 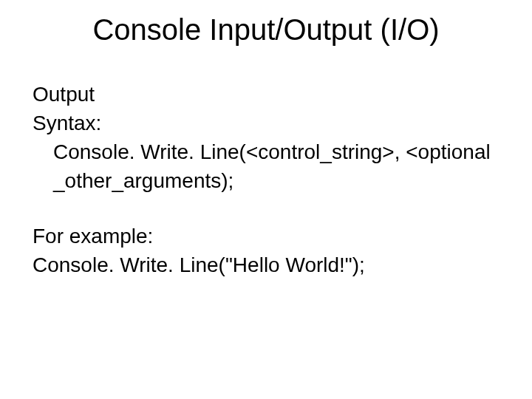 What do you see at coordinates (266, 152) in the screenshot?
I see `line-syntax-code-1: Console. Write. Line(<control_string>, <…` at bounding box center [266, 152].